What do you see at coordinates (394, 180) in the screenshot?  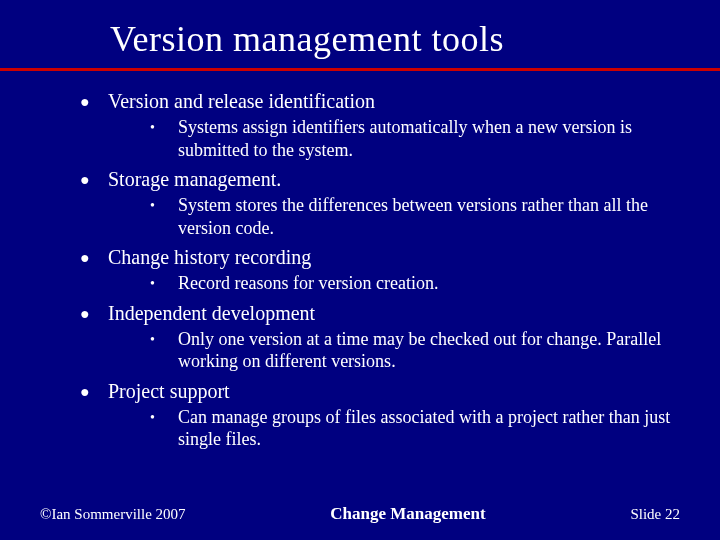 I see `bullet-text: Storage management.` at bounding box center [394, 180].